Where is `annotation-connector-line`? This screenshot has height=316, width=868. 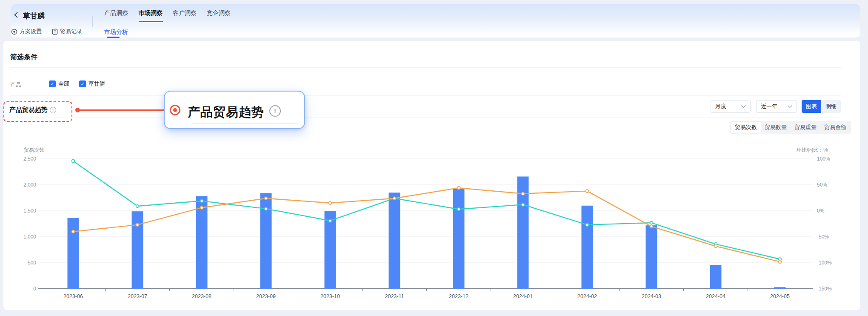 annotation-connector-line is located at coordinates (123, 110).